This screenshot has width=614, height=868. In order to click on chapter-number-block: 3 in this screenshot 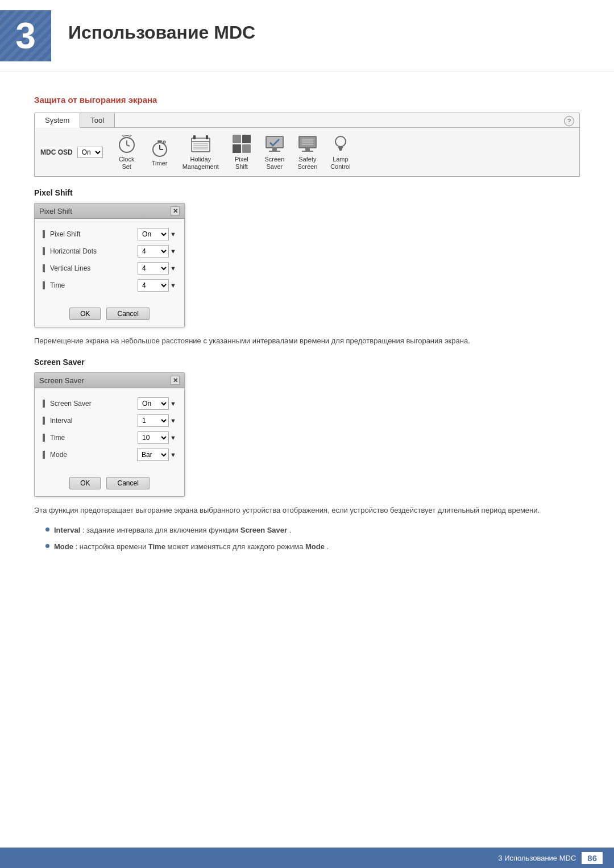, I will do `click(26, 36)`.